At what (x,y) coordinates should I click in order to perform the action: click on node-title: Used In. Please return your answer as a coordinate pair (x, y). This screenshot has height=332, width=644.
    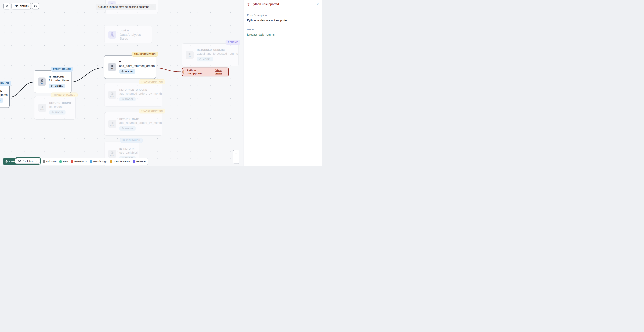
    Looking at the image, I should click on (134, 30).